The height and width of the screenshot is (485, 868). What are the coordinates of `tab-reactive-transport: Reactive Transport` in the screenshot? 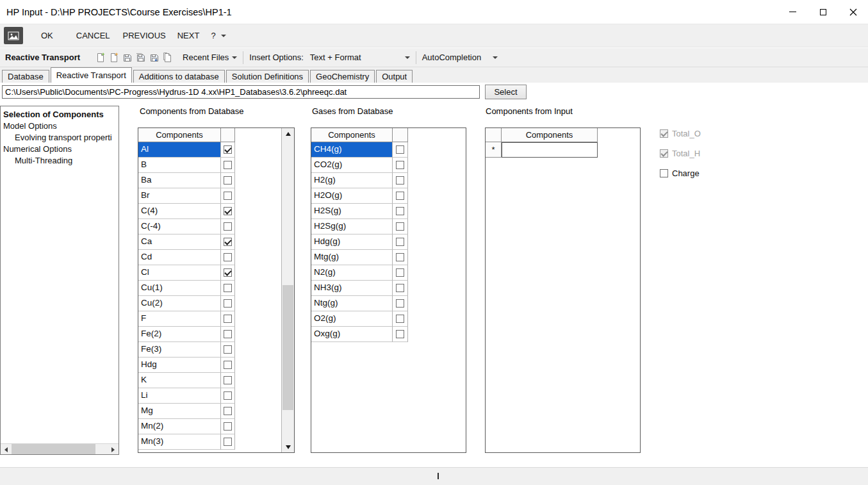 It's located at (91, 75).